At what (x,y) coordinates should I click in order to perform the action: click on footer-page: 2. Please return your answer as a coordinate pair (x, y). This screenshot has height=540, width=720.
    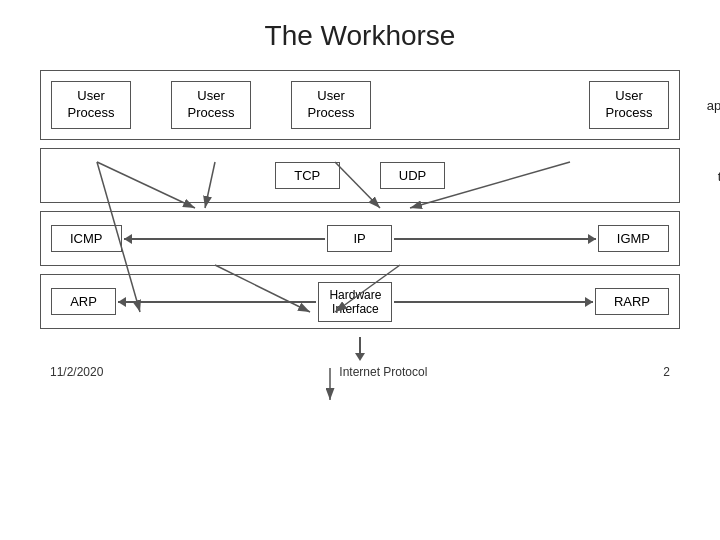
    Looking at the image, I should click on (666, 372).